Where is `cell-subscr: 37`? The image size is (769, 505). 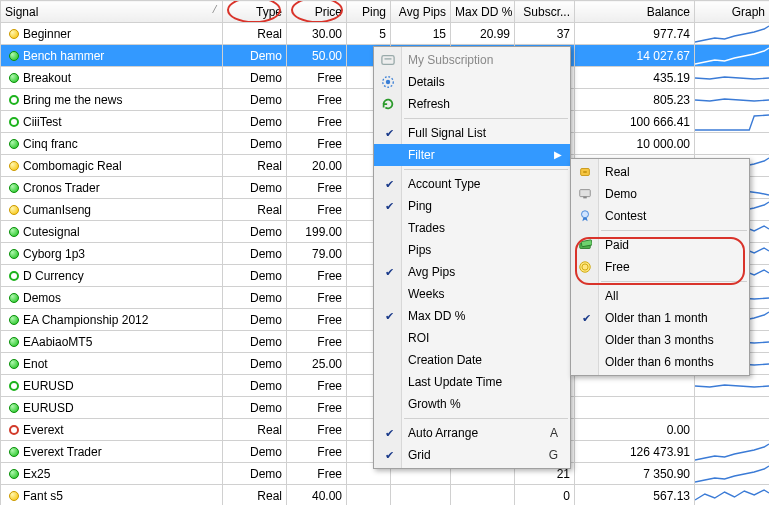
cell-subscr: 37 is located at coordinates (545, 34).